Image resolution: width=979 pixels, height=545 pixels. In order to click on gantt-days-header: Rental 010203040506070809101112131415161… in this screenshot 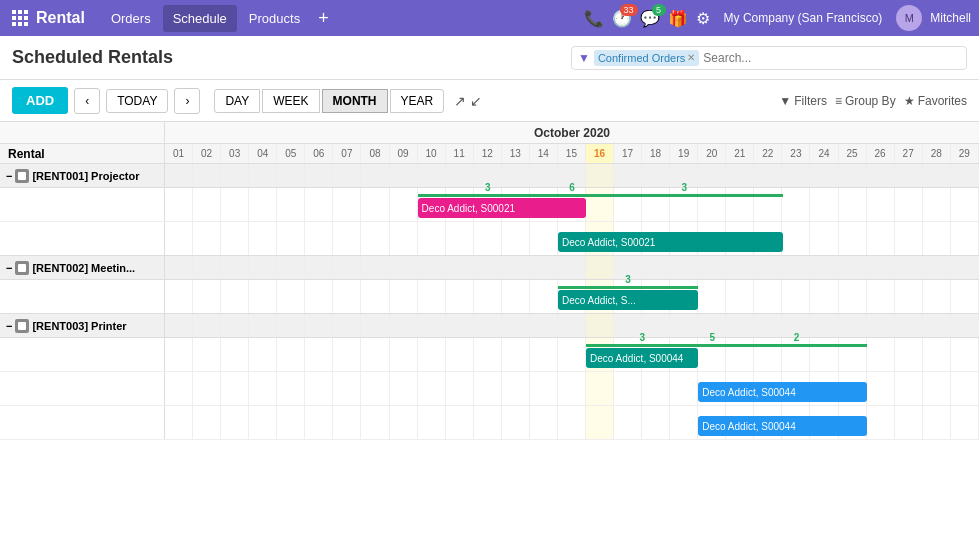, I will do `click(490, 154)`.